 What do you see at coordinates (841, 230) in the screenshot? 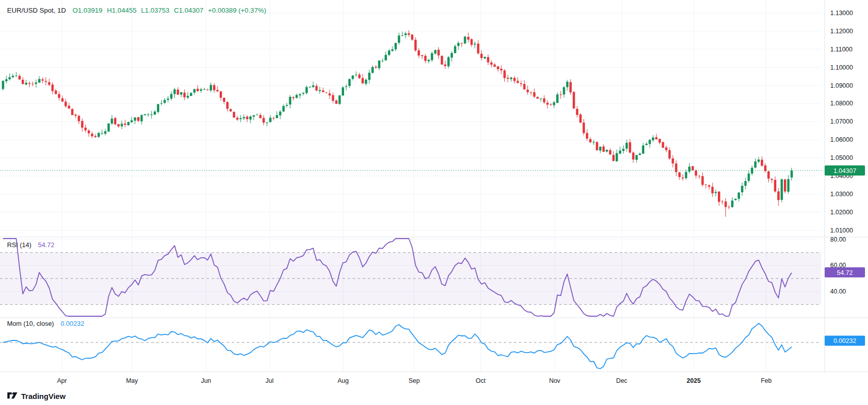
I see `svg-text: 1.01000` at bounding box center [841, 230].